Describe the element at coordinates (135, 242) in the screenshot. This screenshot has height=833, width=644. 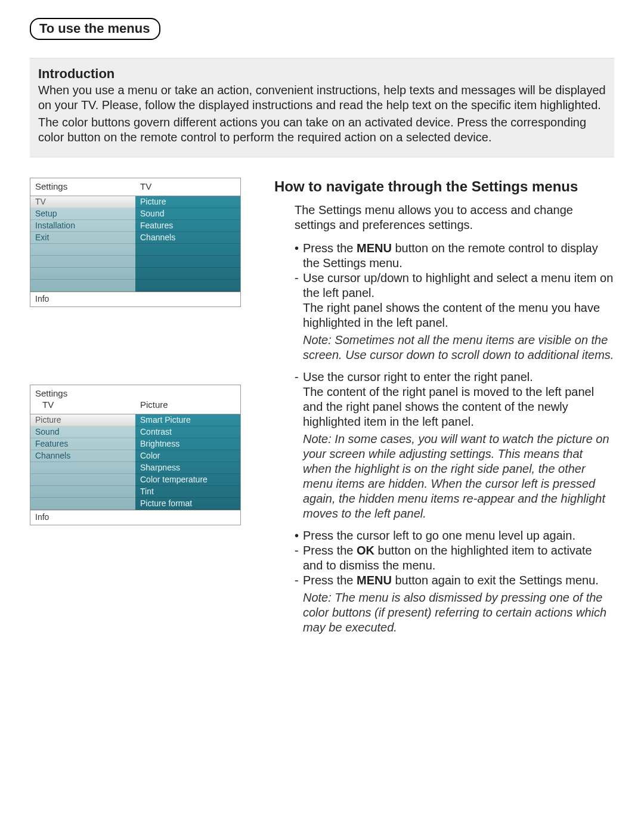
I see `settings-menu-screenshot-1: Settings TV TV Setup Installation Exit` at that location.